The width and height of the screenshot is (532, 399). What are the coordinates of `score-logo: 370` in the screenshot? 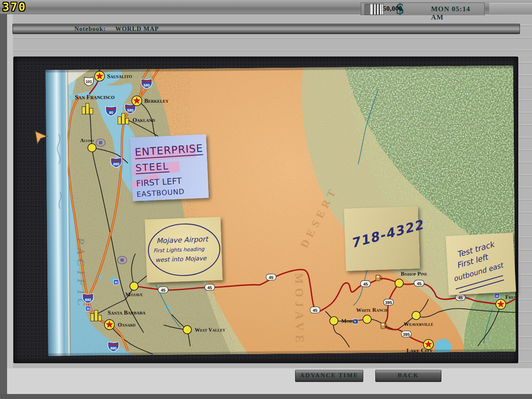 It's located at (15, 7).